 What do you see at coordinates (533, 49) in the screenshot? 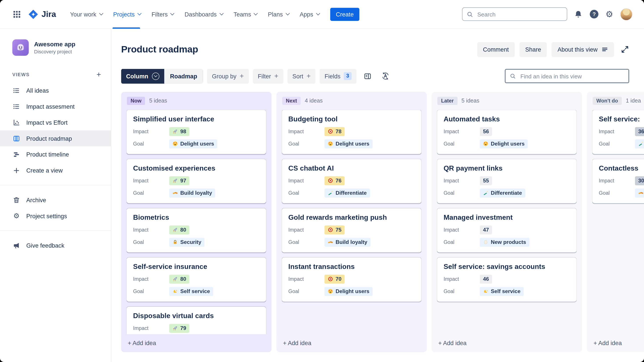
I see `share-button: Share` at bounding box center [533, 49].